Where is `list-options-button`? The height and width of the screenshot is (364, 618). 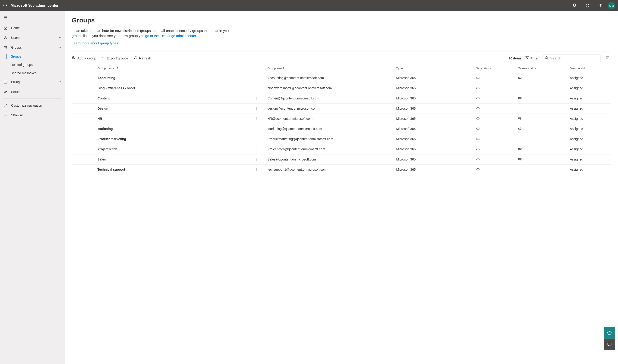 list-options-button is located at coordinates (608, 58).